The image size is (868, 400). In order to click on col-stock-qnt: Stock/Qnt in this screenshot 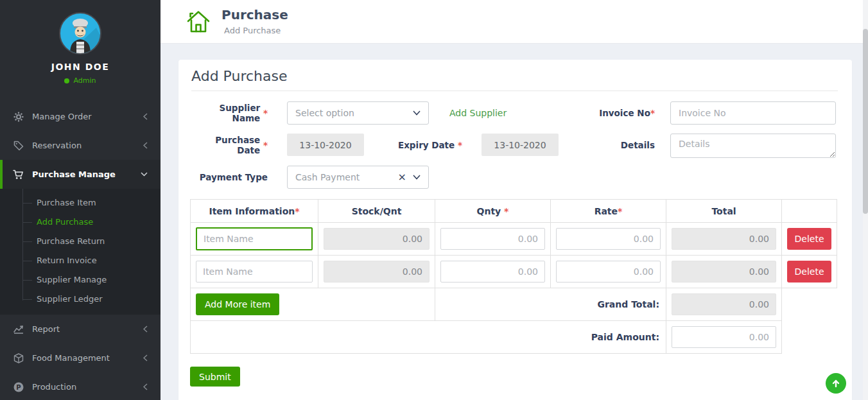, I will do `click(377, 211)`.